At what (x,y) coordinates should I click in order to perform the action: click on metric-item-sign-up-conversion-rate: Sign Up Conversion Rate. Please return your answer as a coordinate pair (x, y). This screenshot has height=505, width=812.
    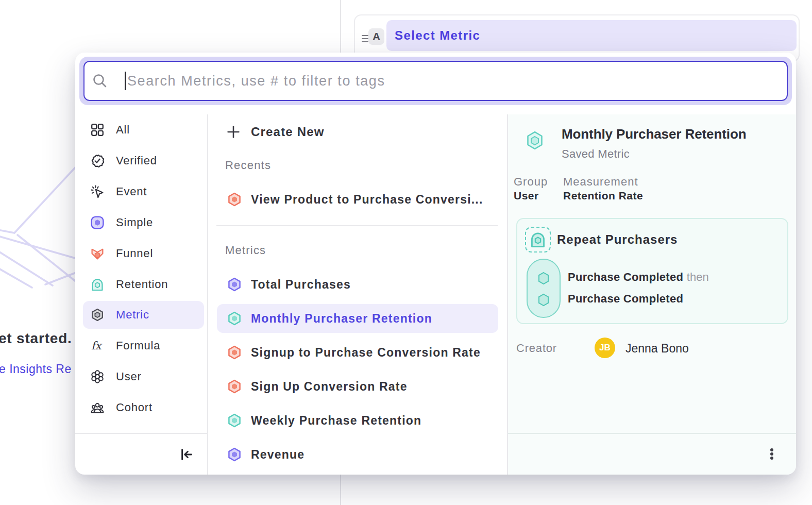
    Looking at the image, I should click on (358, 386).